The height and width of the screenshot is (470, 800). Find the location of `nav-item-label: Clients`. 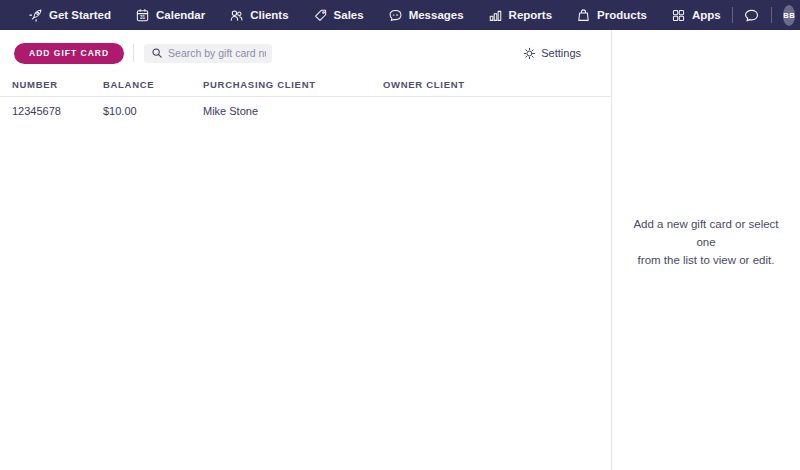

nav-item-label: Clients is located at coordinates (269, 15).